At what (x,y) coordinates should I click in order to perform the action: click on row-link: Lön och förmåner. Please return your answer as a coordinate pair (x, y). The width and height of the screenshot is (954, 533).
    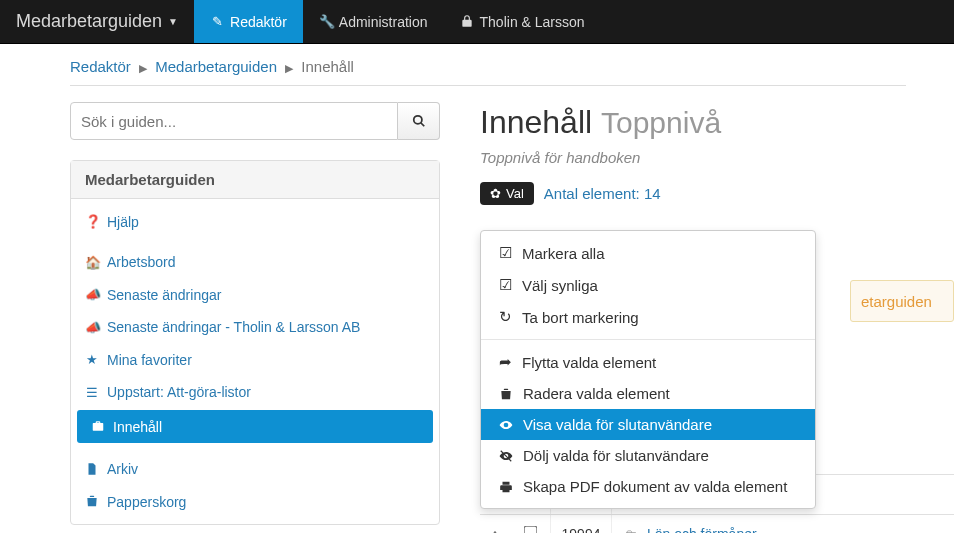
    Looking at the image, I should click on (702, 530).